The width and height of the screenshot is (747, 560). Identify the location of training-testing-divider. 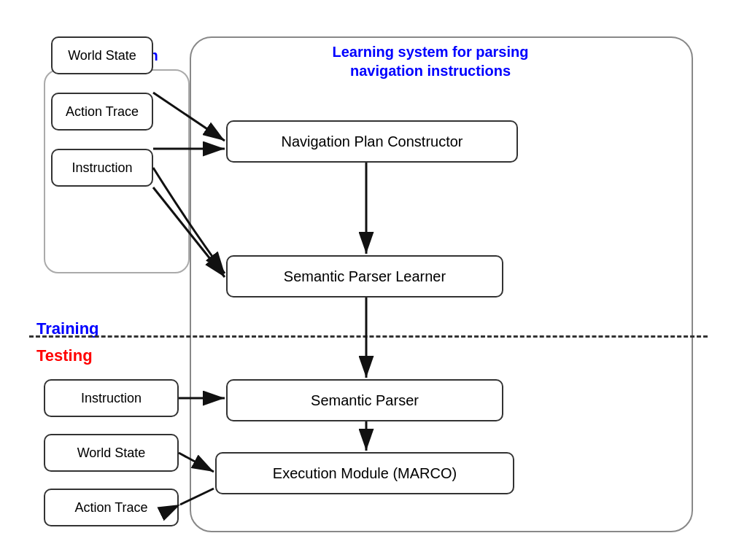
(368, 337).